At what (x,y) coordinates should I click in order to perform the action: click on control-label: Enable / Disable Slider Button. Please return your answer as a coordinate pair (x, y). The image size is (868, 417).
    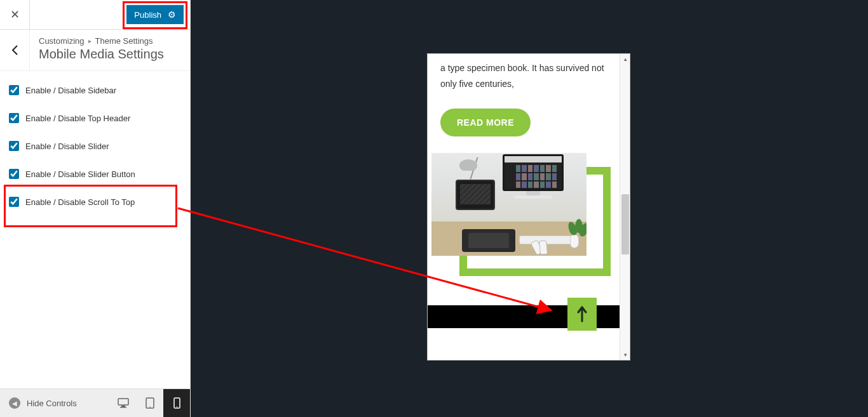
    Looking at the image, I should click on (80, 174).